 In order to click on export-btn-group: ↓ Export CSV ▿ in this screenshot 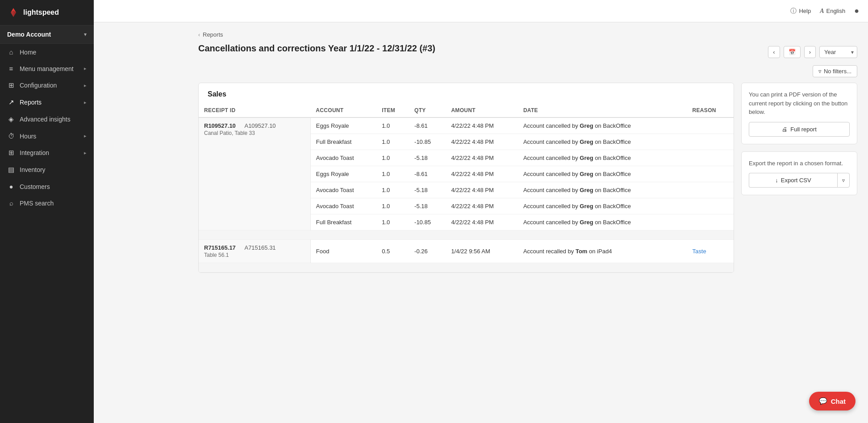, I will do `click(799, 180)`.